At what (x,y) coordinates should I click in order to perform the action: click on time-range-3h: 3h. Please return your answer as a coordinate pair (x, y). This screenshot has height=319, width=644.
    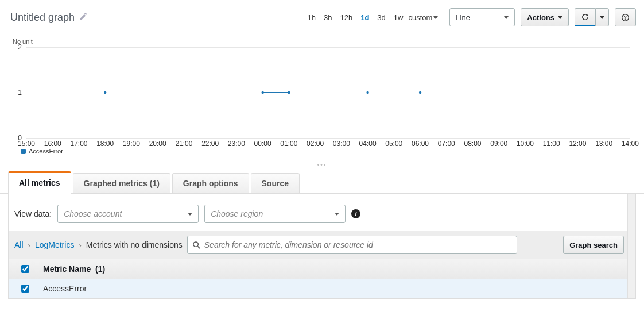
    Looking at the image, I should click on (328, 17).